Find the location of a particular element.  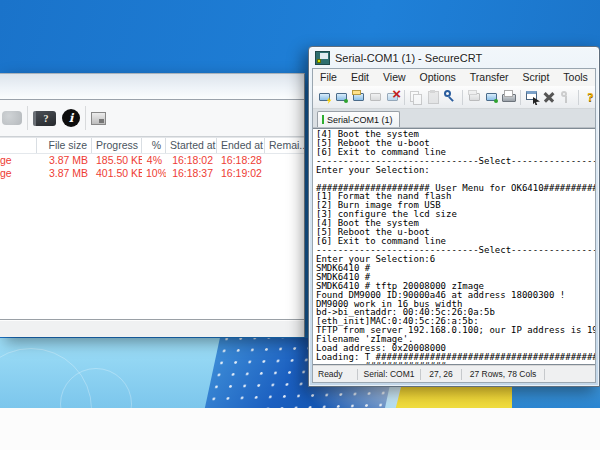

session-options-icon is located at coordinates (532, 97).